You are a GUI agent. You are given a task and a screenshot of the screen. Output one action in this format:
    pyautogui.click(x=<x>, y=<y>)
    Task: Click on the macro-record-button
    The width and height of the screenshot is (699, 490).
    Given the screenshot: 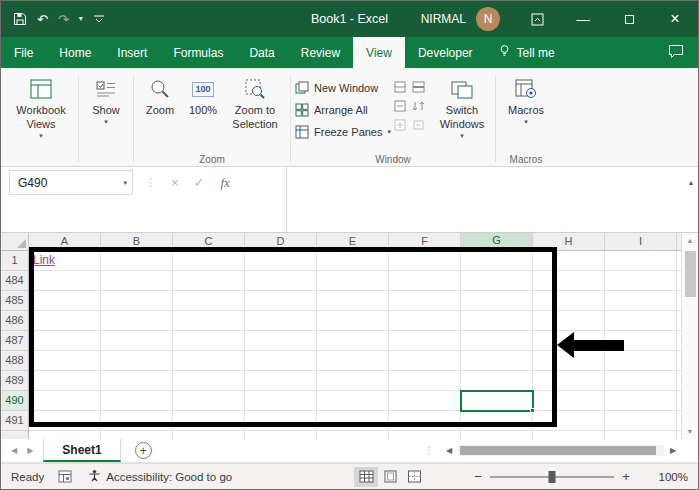 What is the action you would take?
    pyautogui.click(x=65, y=476)
    